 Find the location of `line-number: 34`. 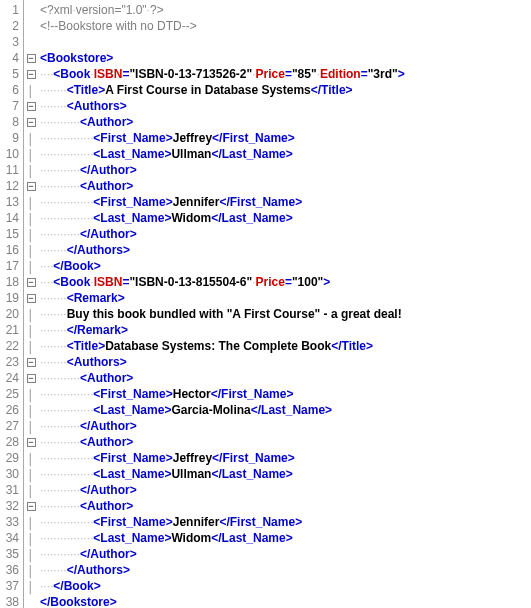

line-number: 34 is located at coordinates (10, 538).